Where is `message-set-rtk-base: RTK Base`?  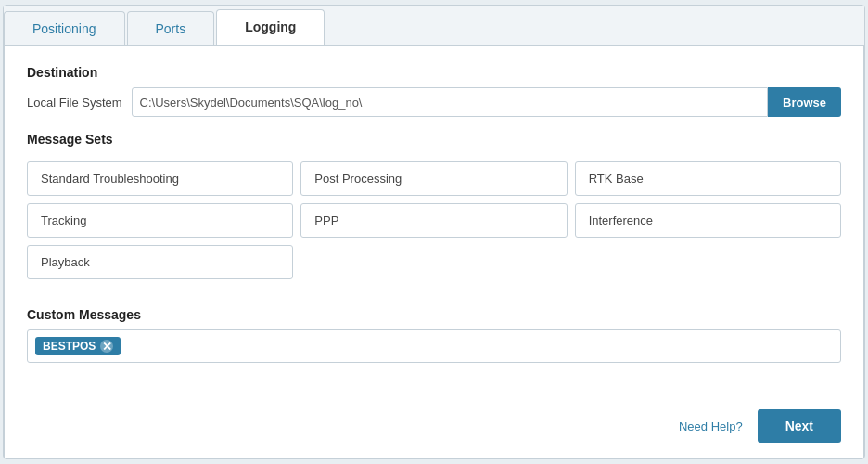
message-set-rtk-base: RTK Base is located at coordinates (708, 178).